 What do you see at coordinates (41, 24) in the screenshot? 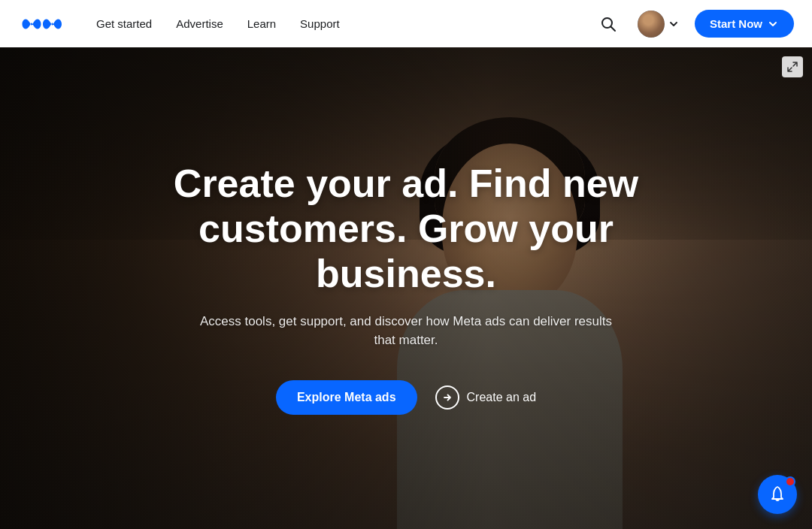
I see `meta-logo` at bounding box center [41, 24].